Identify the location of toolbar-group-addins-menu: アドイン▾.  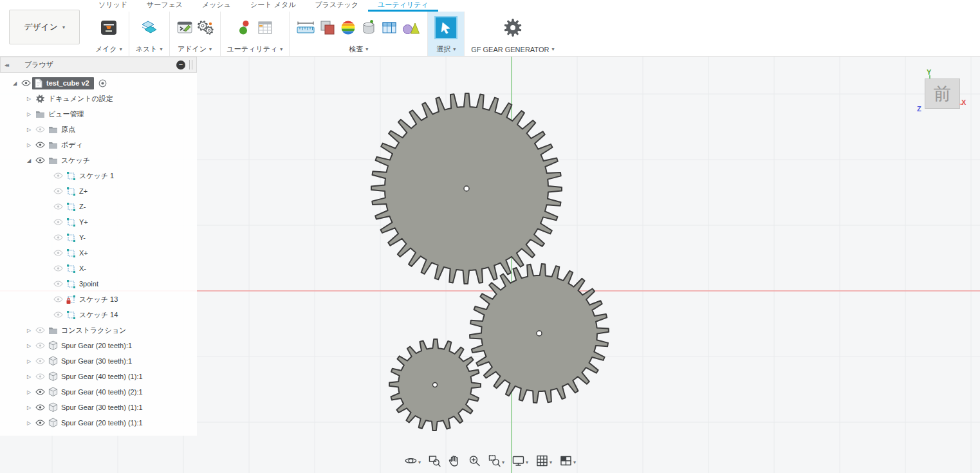
(194, 49).